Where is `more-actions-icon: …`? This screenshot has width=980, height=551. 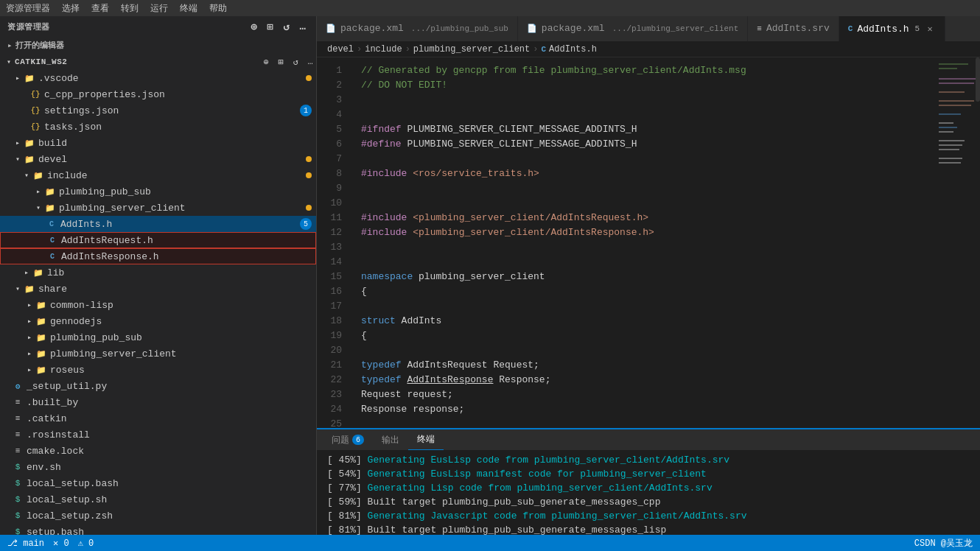
more-actions-icon: … is located at coordinates (303, 27).